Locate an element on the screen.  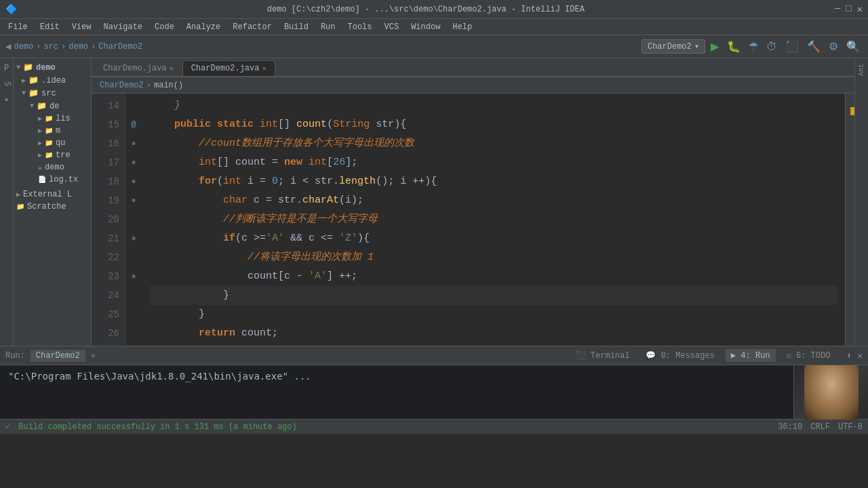
menu-tools: Tools is located at coordinates (360, 27).